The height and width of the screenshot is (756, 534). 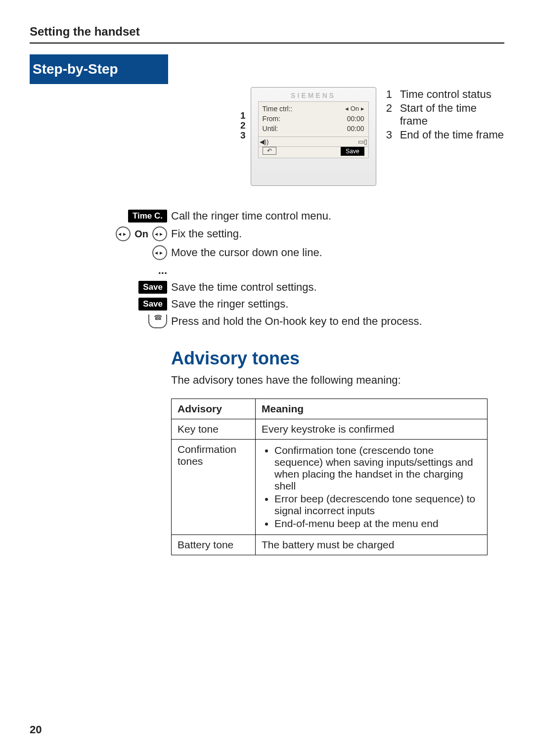 I want to click on onhook-key-icon, so click(x=158, y=321).